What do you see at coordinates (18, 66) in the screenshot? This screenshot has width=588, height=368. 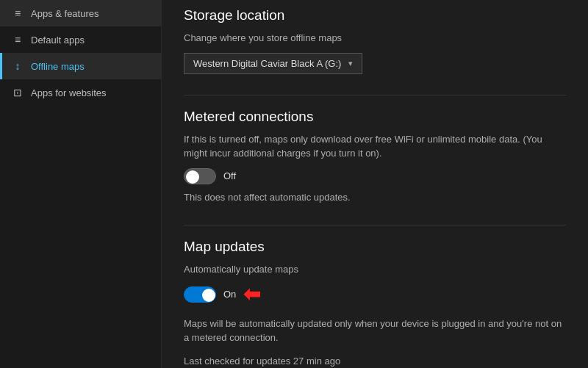 I see `offline-maps-icon: ↕` at bounding box center [18, 66].